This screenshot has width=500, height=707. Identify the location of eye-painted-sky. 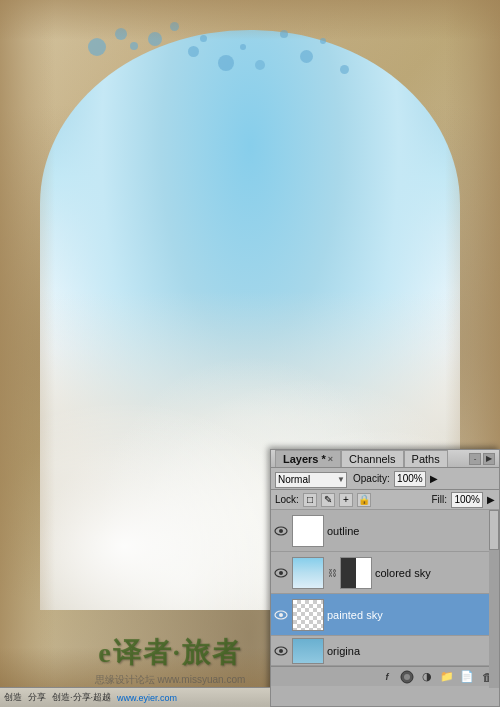
(281, 615).